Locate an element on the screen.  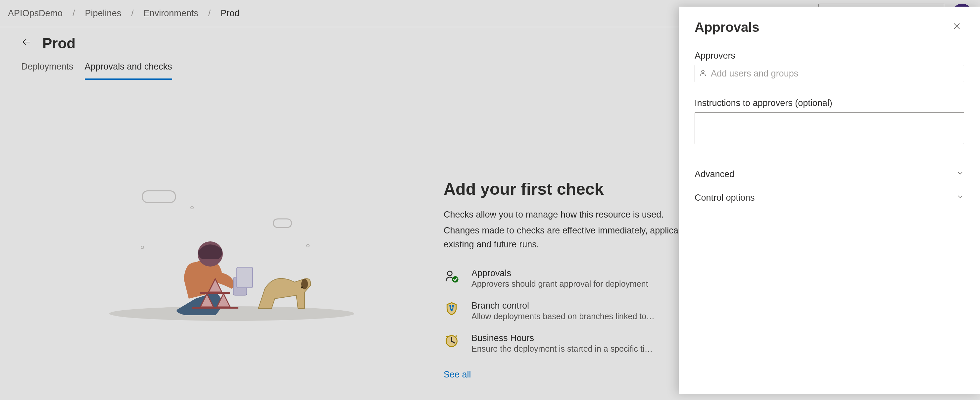
panel-title: Approvals is located at coordinates (727, 27).